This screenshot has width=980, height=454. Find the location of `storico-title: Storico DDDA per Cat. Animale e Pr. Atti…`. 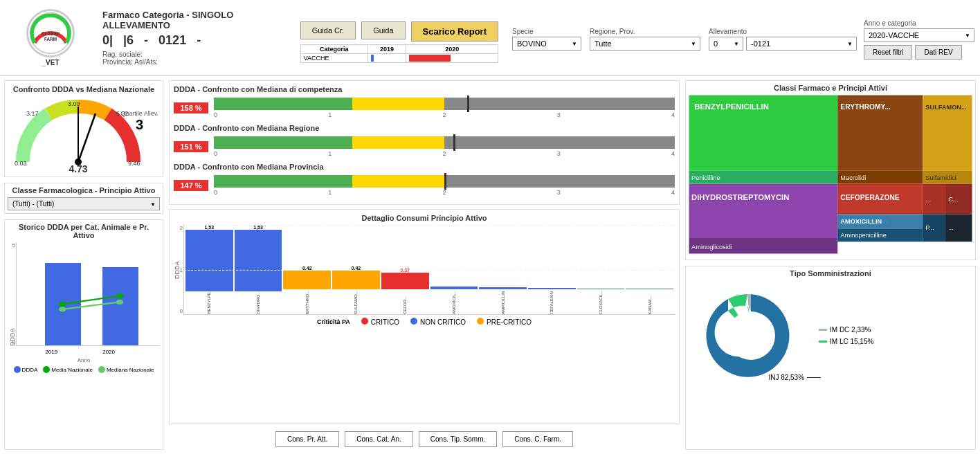

storico-title: Storico DDDA per Cat. Animale e Pr. Atti… is located at coordinates (84, 231).